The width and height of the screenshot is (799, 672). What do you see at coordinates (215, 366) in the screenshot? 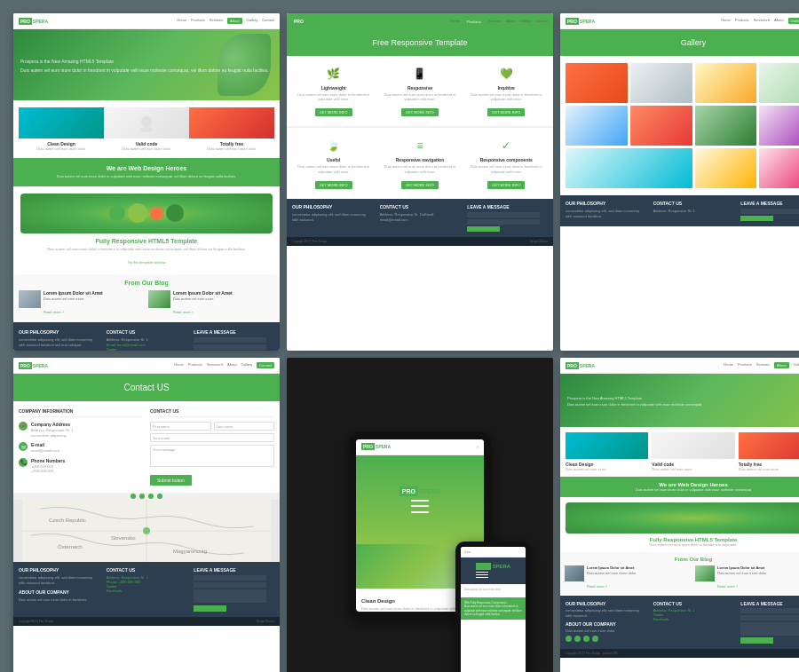
I see `c4-nav-services: Services ▾` at bounding box center [215, 366].